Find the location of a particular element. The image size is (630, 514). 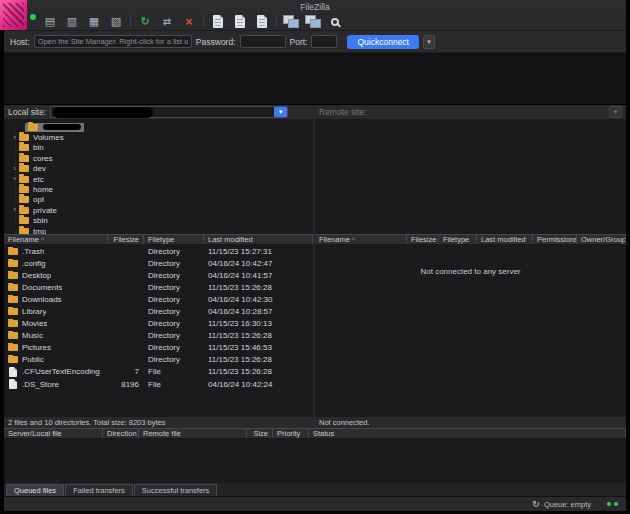

column-server-local-file: Server/Local file is located at coordinates (54, 434).